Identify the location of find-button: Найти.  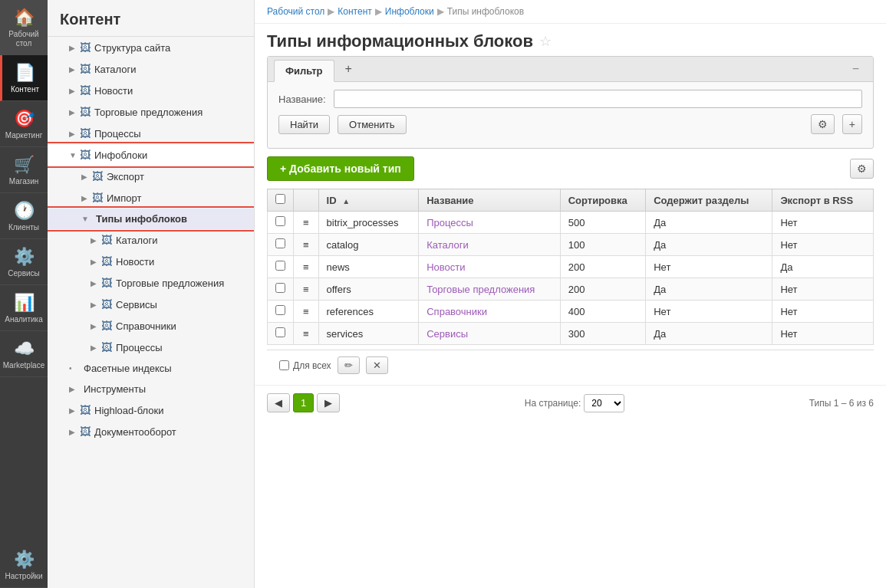
(304, 124).